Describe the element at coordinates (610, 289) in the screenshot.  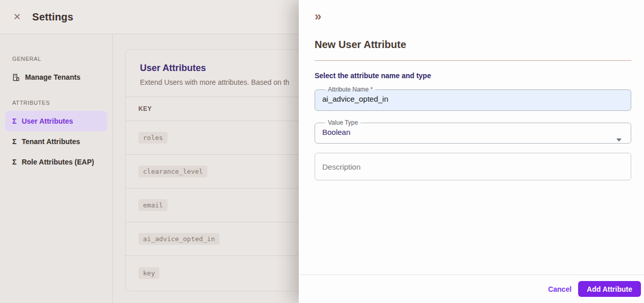
I see `add-attribute-button: Add Attribute` at that location.